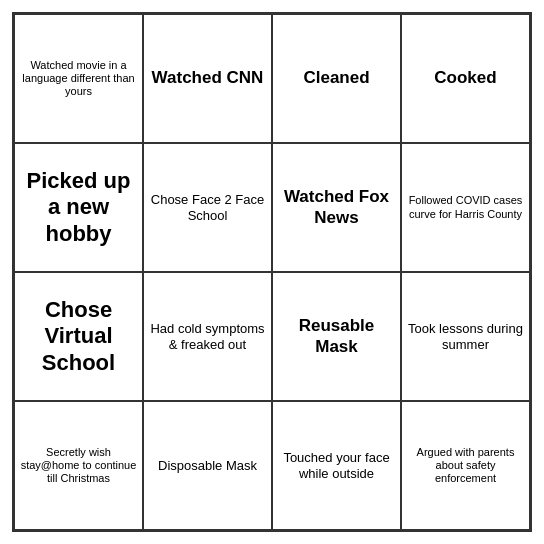  What do you see at coordinates (208, 466) in the screenshot?
I see `bingo-cell-r3c1: Disposable Mask` at bounding box center [208, 466].